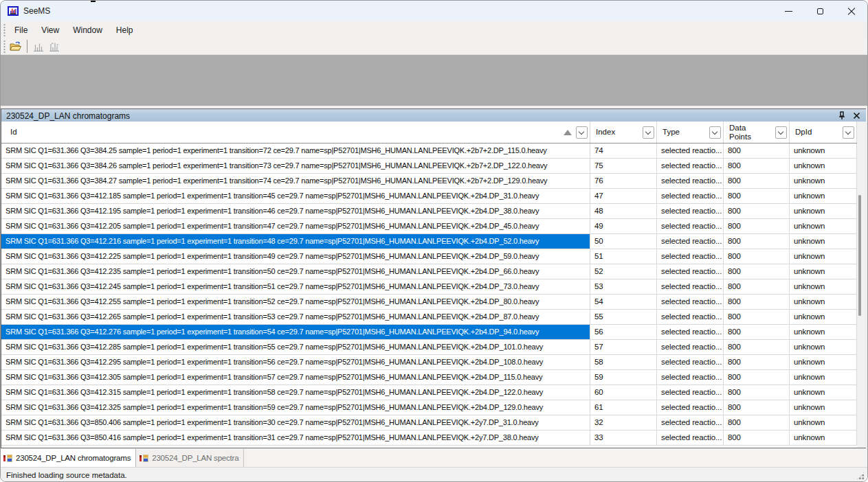  What do you see at coordinates (430, 423) in the screenshot?
I see `table-row: SRM SIC Q1=631.366 Q3=850.406 sample=1 p…` at bounding box center [430, 423].